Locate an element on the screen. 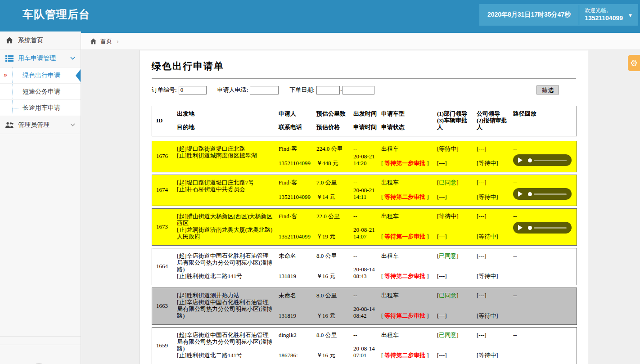 The image size is (640, 364). row-times: -- 20-08-21 14:20 is located at coordinates (365, 157).